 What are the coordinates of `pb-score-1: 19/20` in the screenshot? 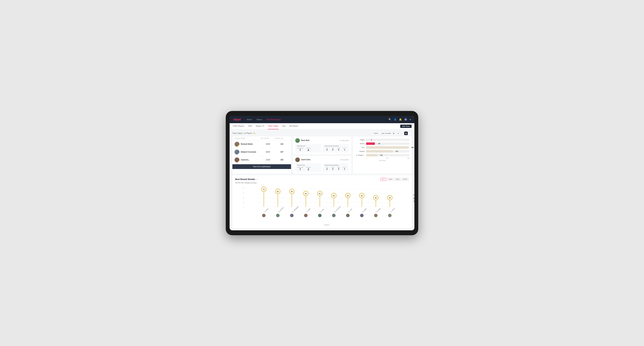 It's located at (268, 144).